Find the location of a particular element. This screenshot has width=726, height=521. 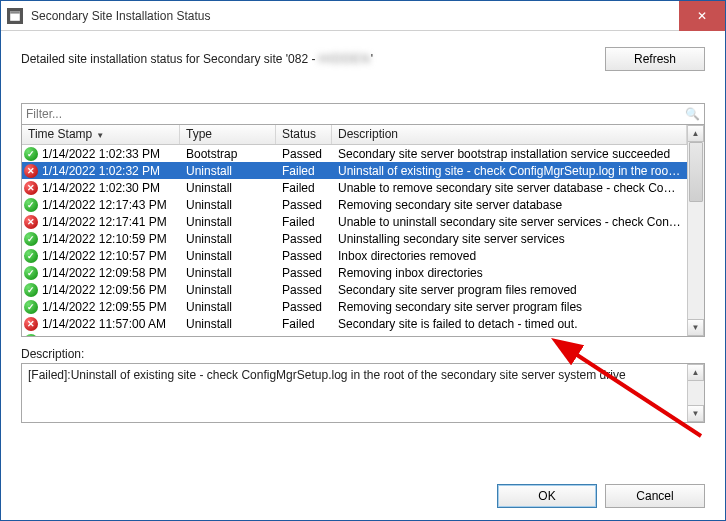

cell-description: Secondary site is failed to detach - tim… is located at coordinates (510, 324).